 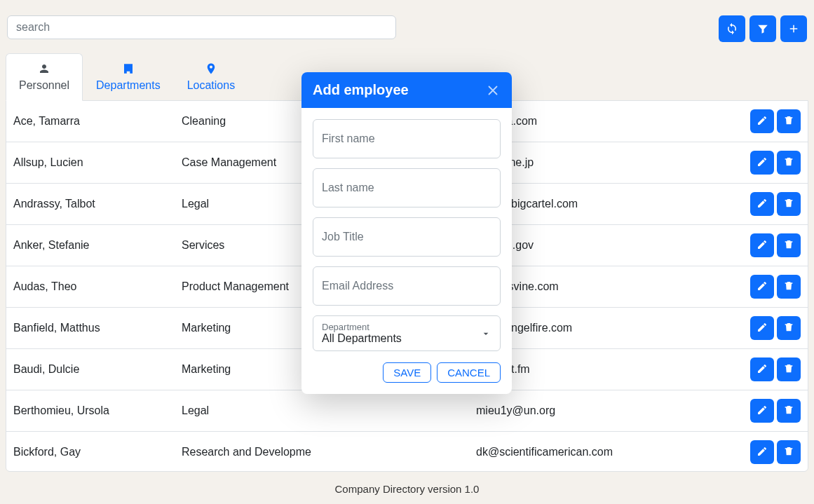 What do you see at coordinates (97, 328) in the screenshot?
I see `cell-name: Banfield, Matthus` at bounding box center [97, 328].